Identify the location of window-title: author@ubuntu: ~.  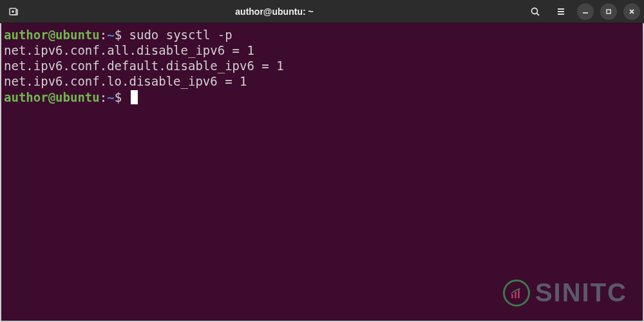
(274, 12).